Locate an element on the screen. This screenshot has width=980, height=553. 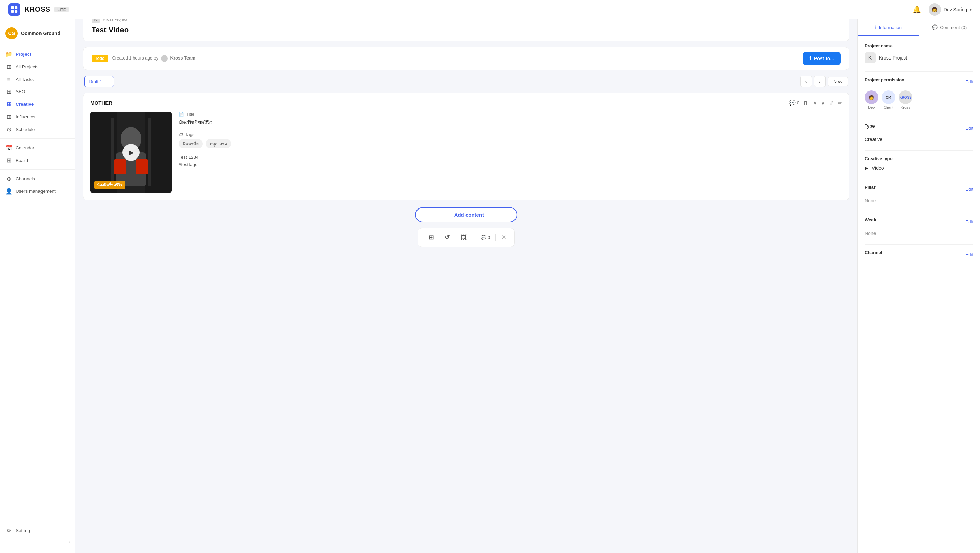
avatar: 🧑 is located at coordinates (935, 10).